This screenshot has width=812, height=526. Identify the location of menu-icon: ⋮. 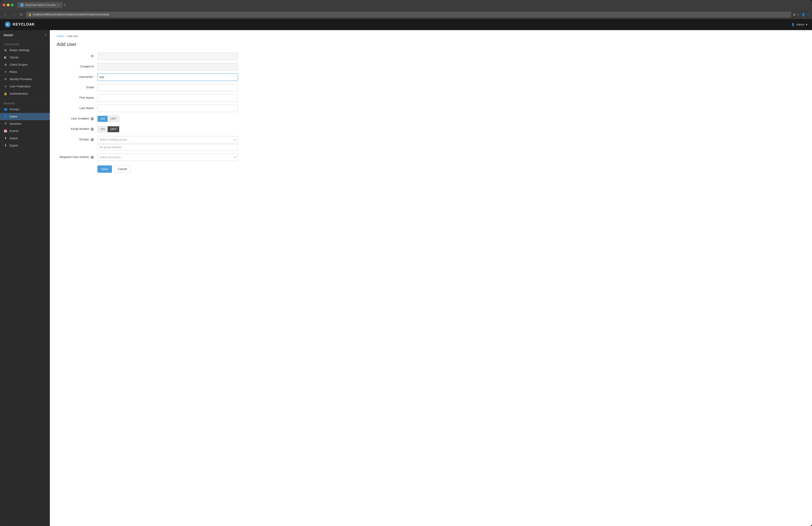
(808, 14).